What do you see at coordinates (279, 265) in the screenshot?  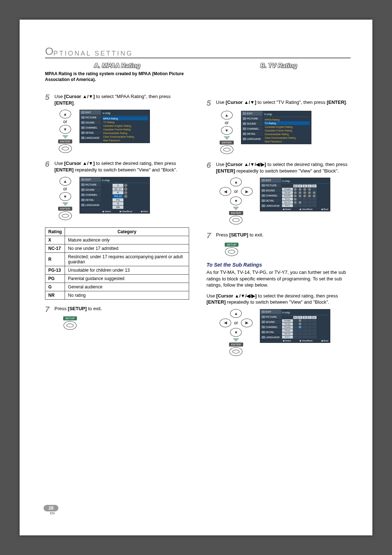 I see `sub-rating-heading: To Set the Sub Ratings` at bounding box center [279, 265].